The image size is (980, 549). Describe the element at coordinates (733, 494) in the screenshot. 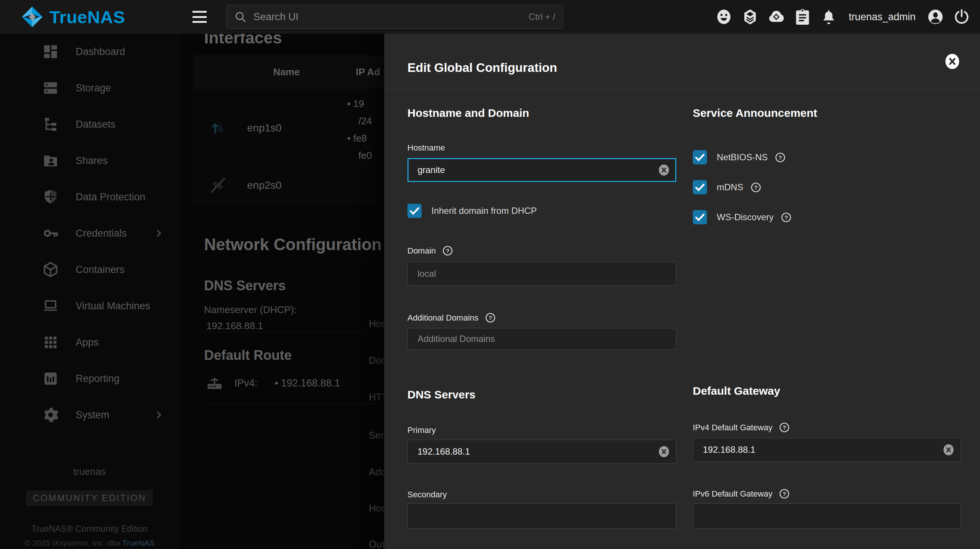

I see `ipv6-gateway-label: IPv6 Default Gateway` at that location.